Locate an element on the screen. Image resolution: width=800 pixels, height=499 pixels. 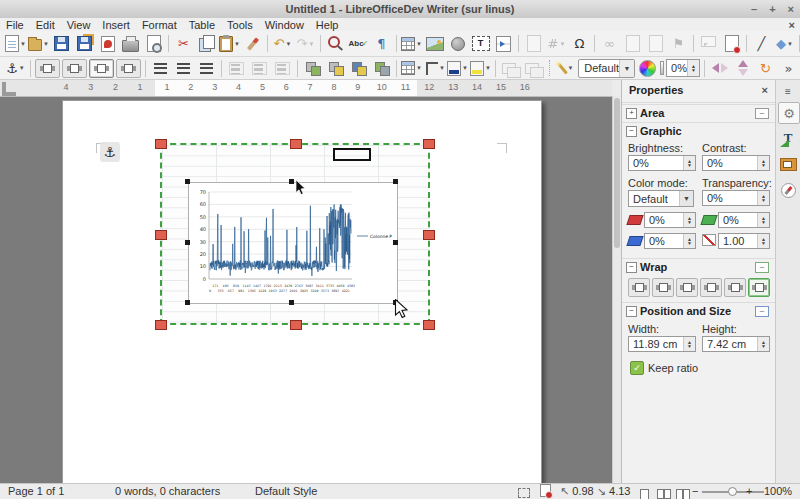
zoom-slider is located at coordinates (733, 492).